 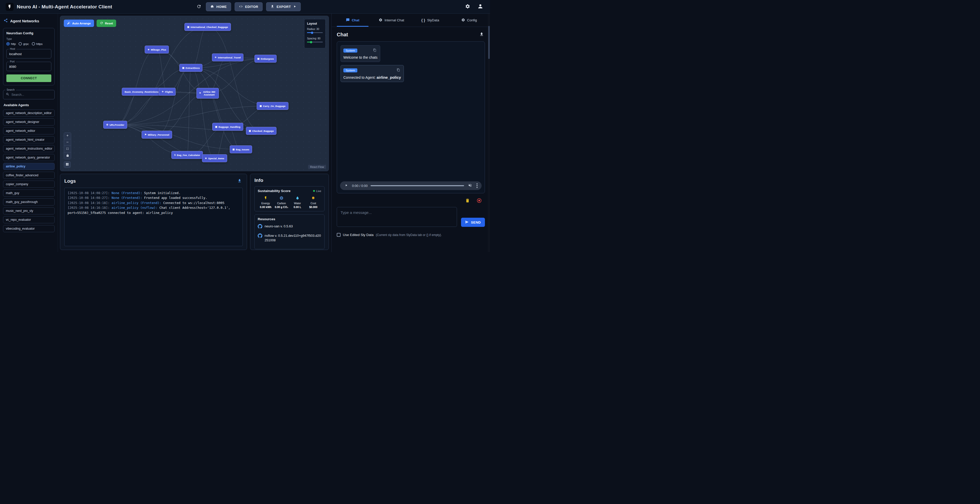 What do you see at coordinates (272, 7) in the screenshot?
I see `download-icon` at bounding box center [272, 7].